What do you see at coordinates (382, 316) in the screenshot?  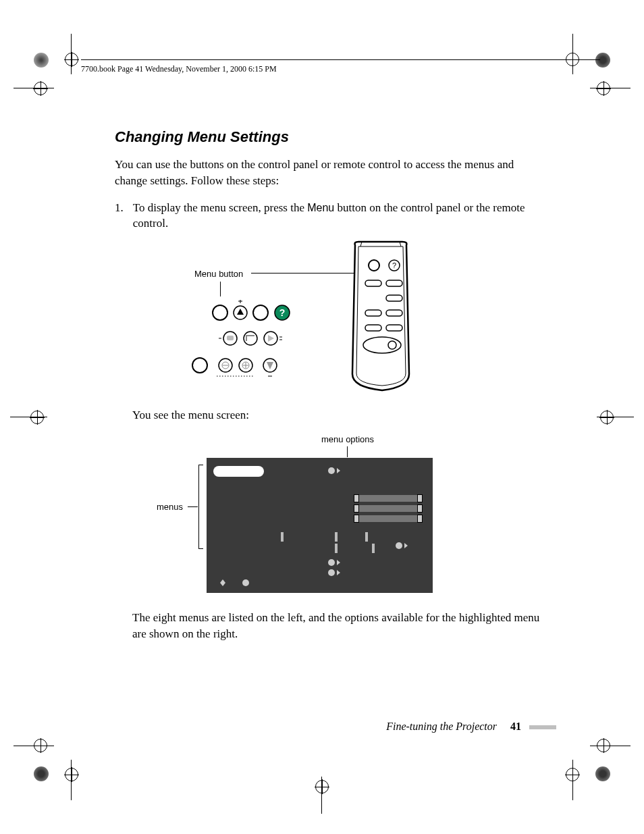 I see `remote-control-diagram: ?` at bounding box center [382, 316].